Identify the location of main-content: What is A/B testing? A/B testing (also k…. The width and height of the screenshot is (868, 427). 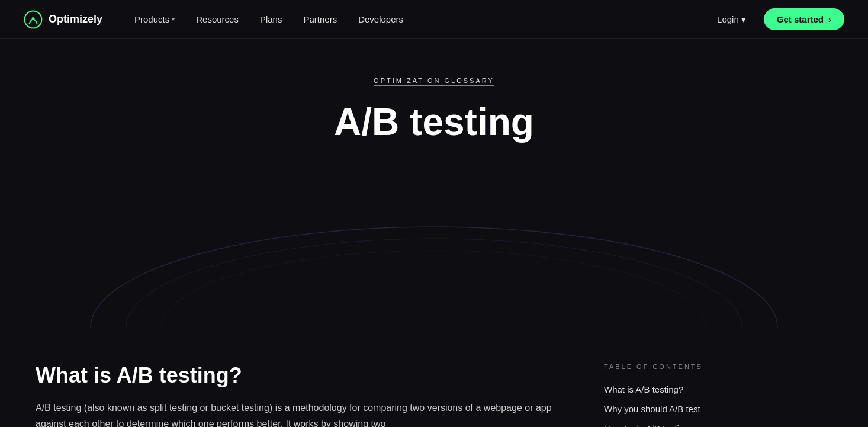
(302, 395).